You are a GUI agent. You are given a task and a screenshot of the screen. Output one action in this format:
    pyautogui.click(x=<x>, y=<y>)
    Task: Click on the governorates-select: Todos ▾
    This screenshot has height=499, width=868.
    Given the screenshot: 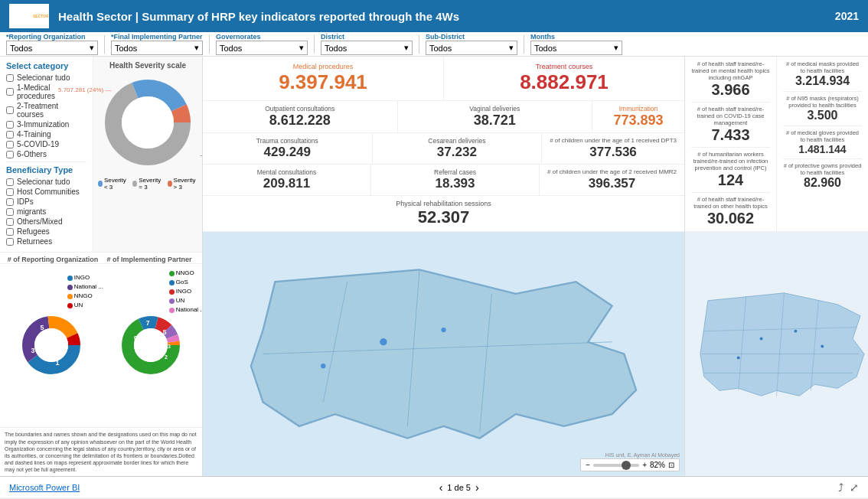 What is the action you would take?
    pyautogui.click(x=262, y=47)
    